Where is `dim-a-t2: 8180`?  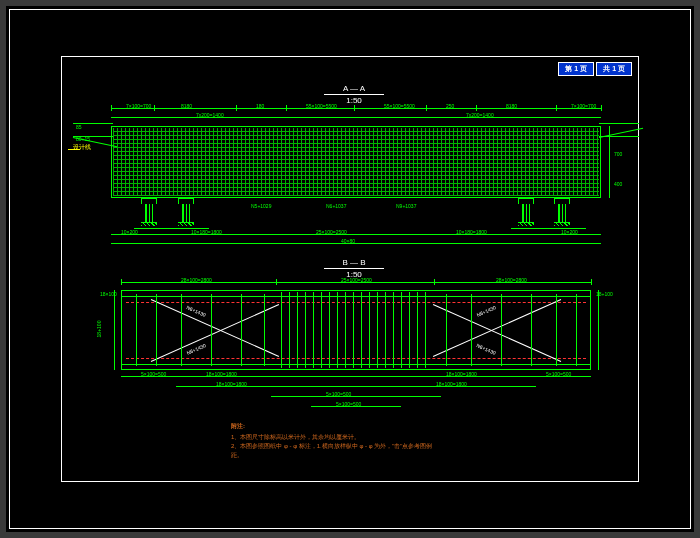
dim-a-t2: 8180 is located at coordinates (186, 106).